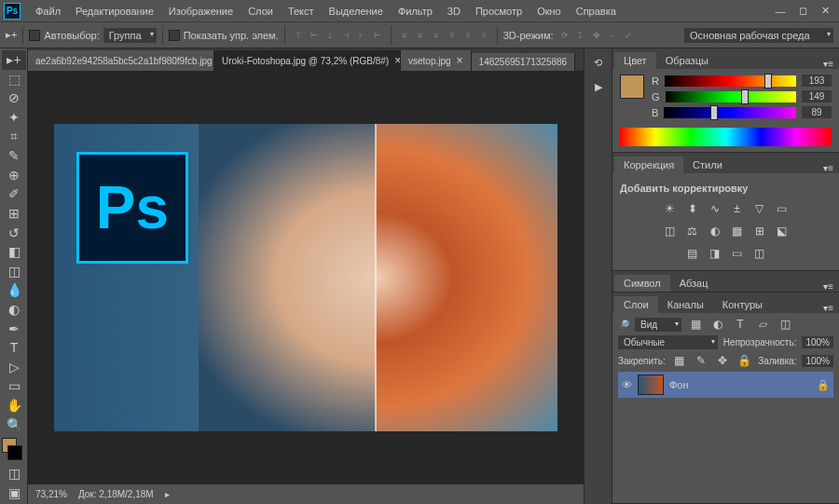 The width and height of the screenshot is (839, 504). Describe the element at coordinates (356, 11) in the screenshot. I see `menu-select: Выделение` at that location.